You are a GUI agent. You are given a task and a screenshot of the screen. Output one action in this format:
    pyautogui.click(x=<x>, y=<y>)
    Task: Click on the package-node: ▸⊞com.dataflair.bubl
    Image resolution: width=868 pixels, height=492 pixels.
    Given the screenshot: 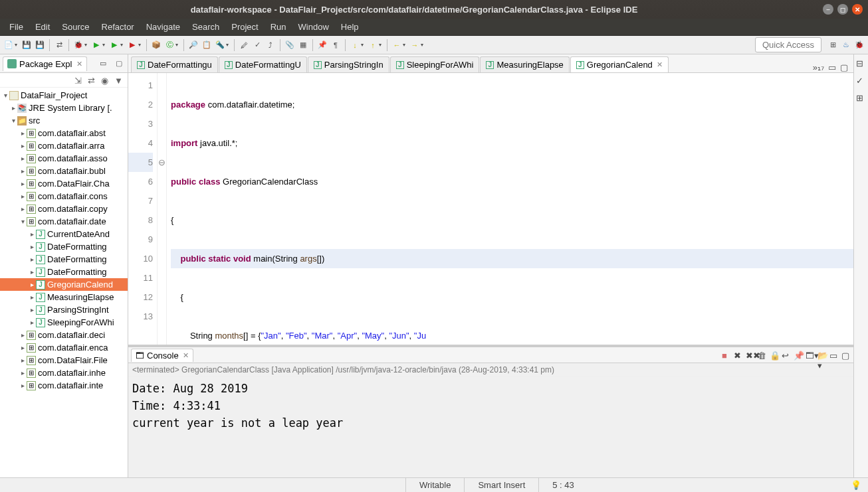 What is the action you would take?
    pyautogui.click(x=64, y=171)
    